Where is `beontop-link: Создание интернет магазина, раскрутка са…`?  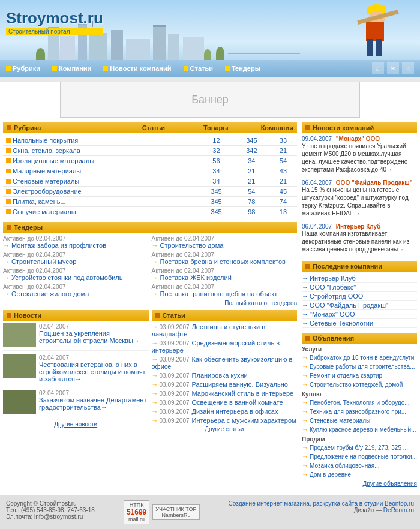 beontop-link: Создание интернет магазина, раскрутка са… is located at coordinates (322, 504).